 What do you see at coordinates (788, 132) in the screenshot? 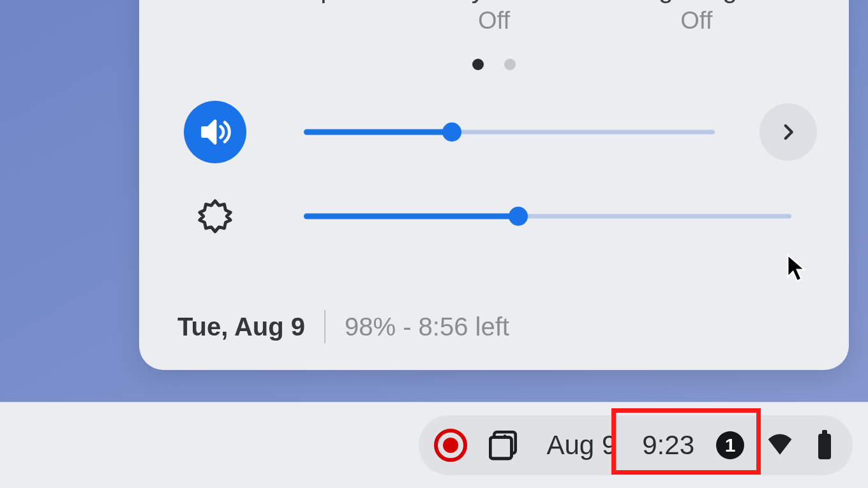
I see `audio-settings-button` at bounding box center [788, 132].